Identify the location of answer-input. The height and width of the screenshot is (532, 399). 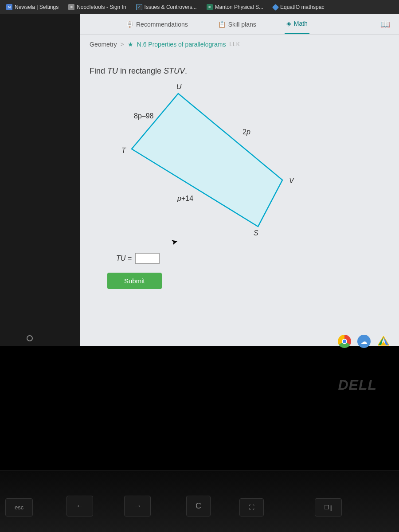
(147, 258).